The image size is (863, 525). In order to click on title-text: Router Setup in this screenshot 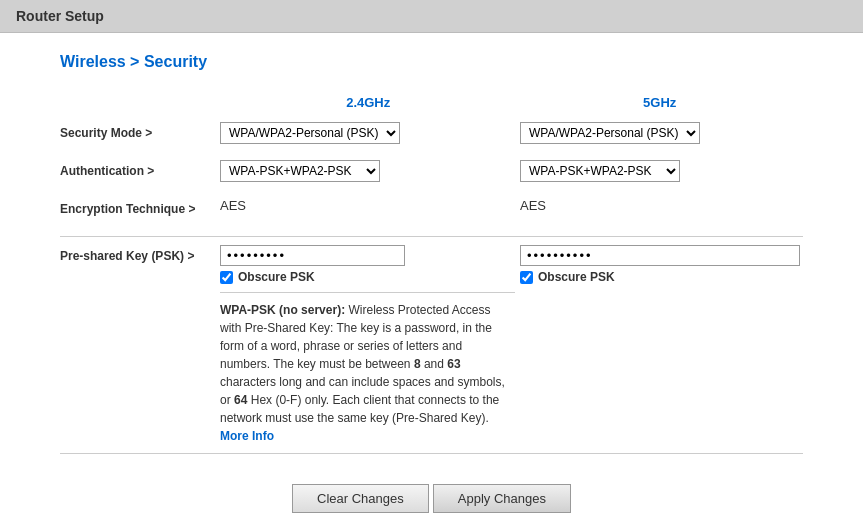, I will do `click(60, 16)`.